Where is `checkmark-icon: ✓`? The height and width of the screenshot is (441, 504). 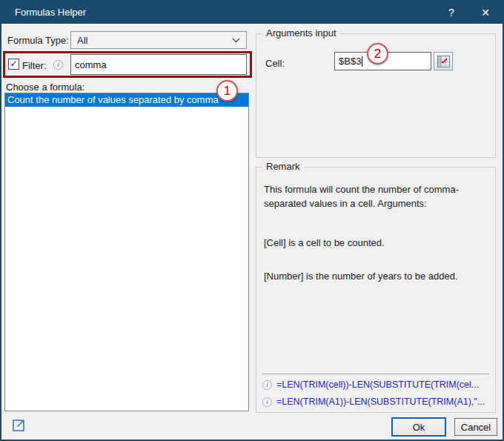 checkmark-icon: ✓ is located at coordinates (13, 64).